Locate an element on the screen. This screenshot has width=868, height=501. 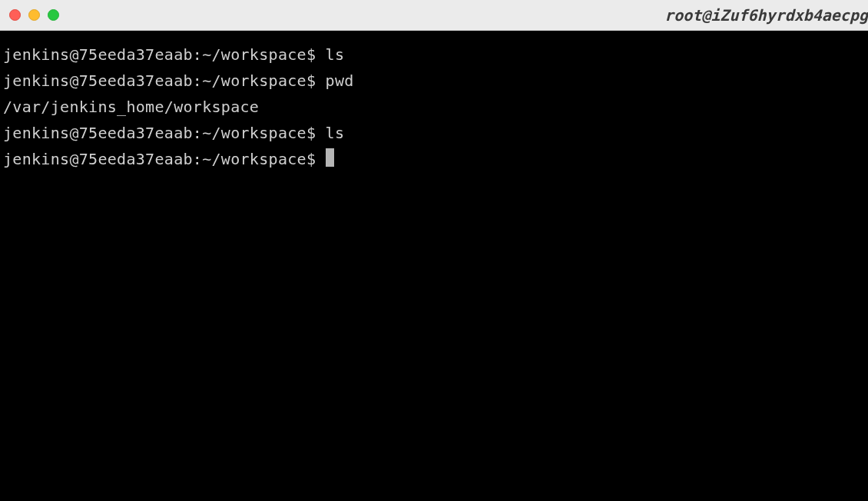
minimize-window-button is located at coordinates (34, 15).